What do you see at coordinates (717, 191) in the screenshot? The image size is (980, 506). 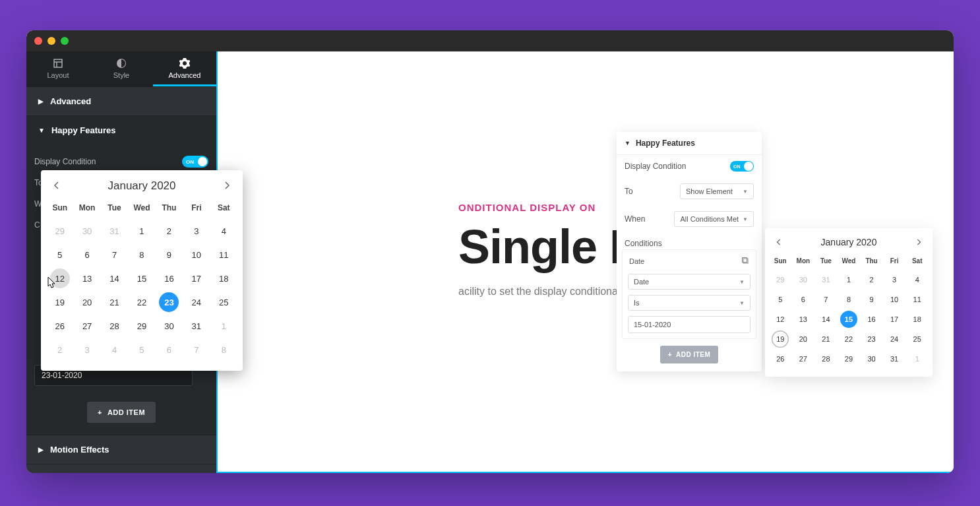 I see `to-select: Show Element ▼` at bounding box center [717, 191].